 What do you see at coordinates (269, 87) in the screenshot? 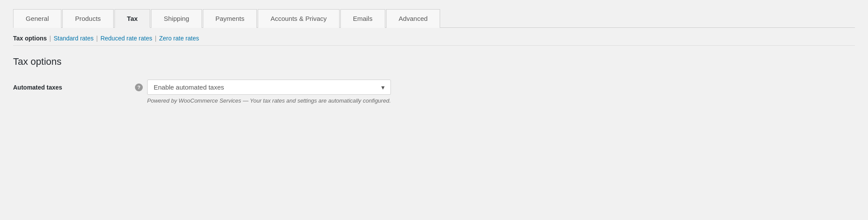
I see `automated-taxes-select: Enable automated taxes Disable automated…` at bounding box center [269, 87].